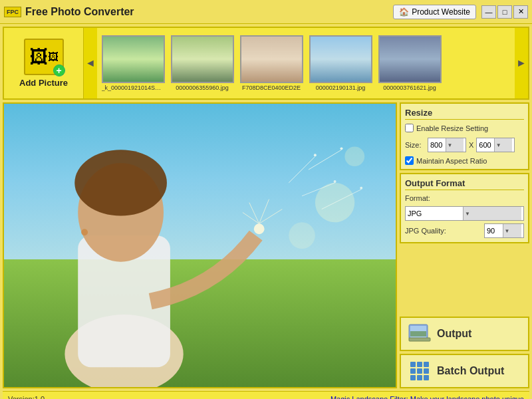 The width and height of the screenshot is (532, 399). I want to click on quality-arrow: ▼, so click(512, 231).